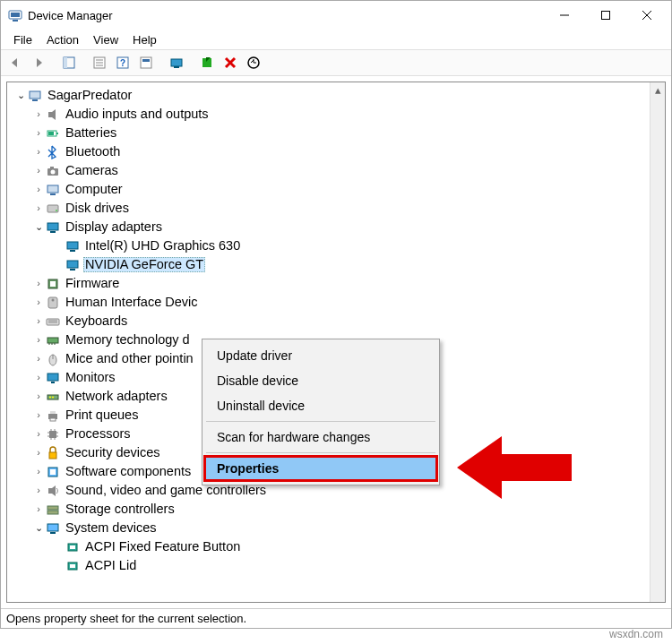 This screenshot has height=644, width=672. I want to click on ctx-disable-device: Disable device, so click(321, 381).